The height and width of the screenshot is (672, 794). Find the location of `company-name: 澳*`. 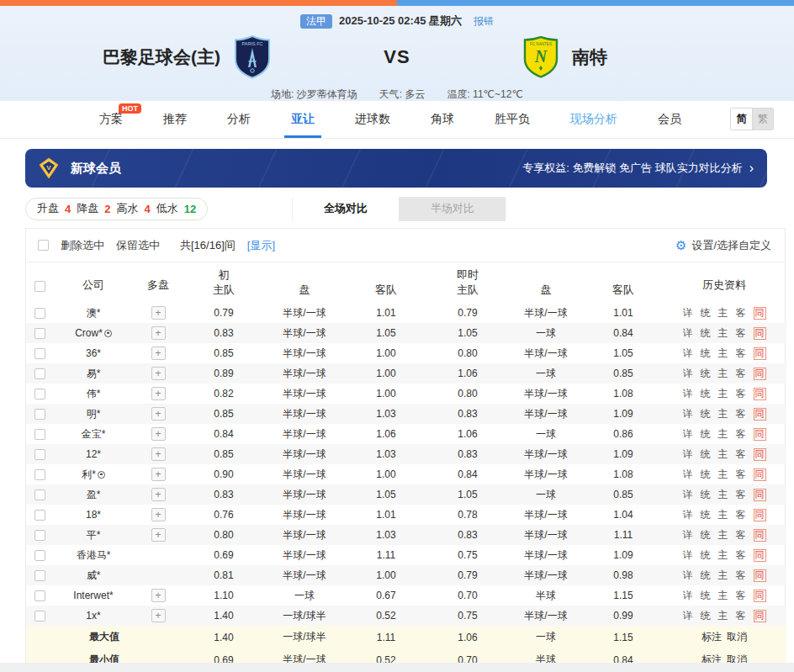

company-name: 澳* is located at coordinates (94, 313).